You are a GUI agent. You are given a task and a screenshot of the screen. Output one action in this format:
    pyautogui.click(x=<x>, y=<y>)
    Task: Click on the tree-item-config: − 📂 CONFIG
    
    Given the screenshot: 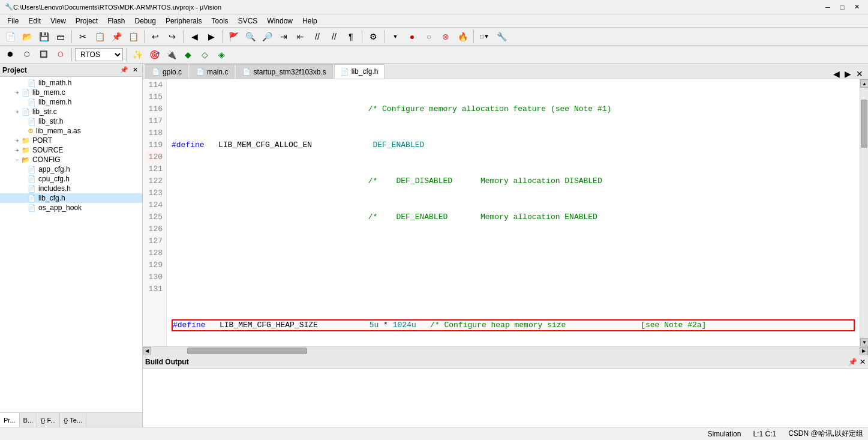 What is the action you would take?
    pyautogui.click(x=71, y=160)
    